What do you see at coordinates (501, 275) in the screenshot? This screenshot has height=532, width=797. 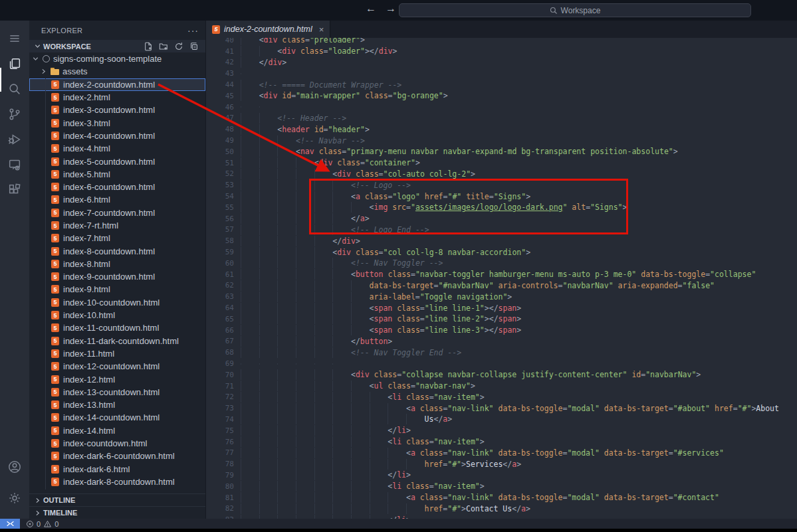 I see `code-line: 61<button class="navbar-toggler hamburge…` at bounding box center [501, 275].